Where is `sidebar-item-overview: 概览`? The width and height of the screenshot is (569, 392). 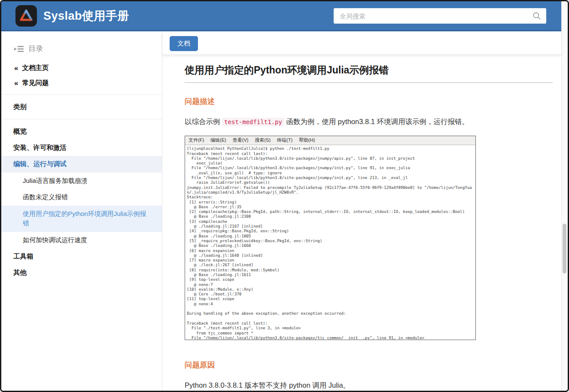
sidebar-item-overview: 概览 is located at coordinates (82, 131).